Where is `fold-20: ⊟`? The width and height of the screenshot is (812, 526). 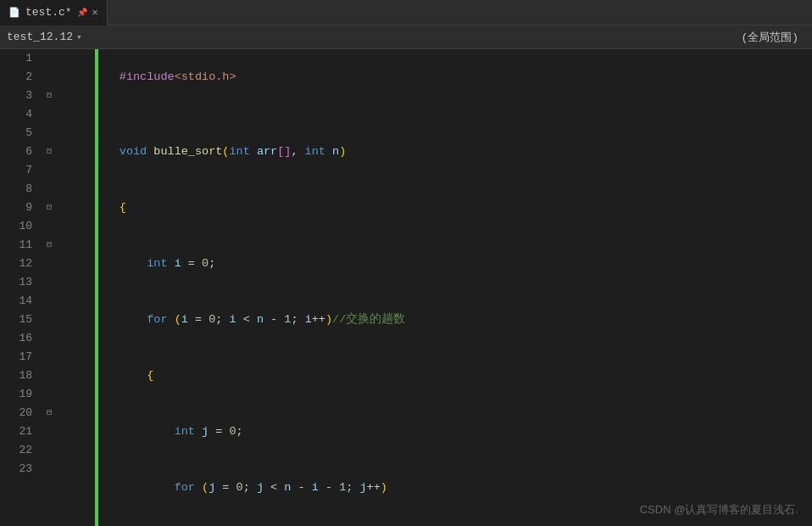 fold-20: ⊟ is located at coordinates (49, 413).